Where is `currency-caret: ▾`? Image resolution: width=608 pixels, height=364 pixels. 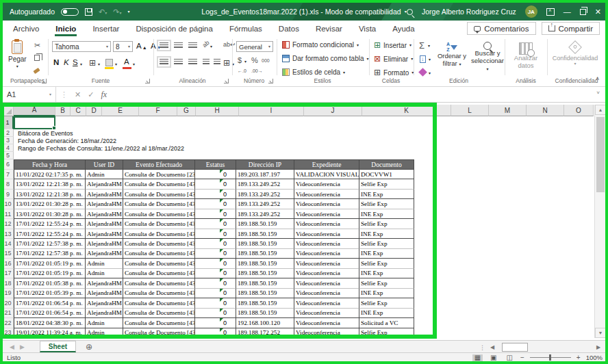 currency-caret: ▾ is located at coordinates (245, 62).